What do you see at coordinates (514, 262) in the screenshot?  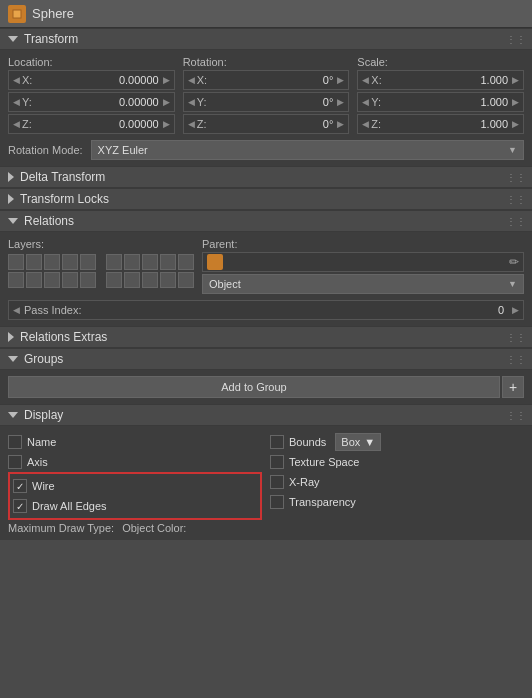 I see `parent-edit-icon: ✏` at bounding box center [514, 262].